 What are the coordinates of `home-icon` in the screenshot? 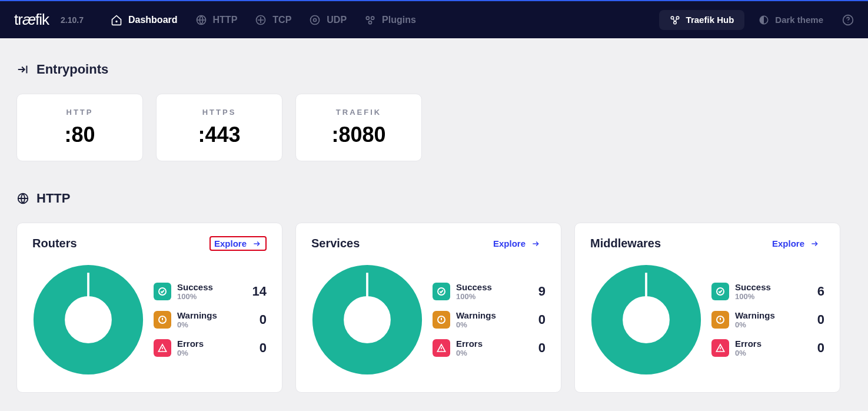 It's located at (117, 20).